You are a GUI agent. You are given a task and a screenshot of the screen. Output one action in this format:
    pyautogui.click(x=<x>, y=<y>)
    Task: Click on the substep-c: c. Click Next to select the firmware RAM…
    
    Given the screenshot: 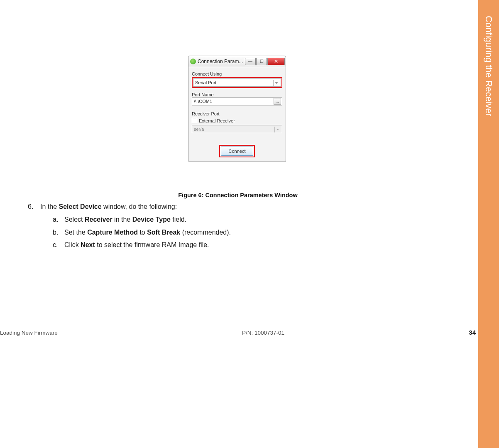 What is the action you would take?
    pyautogui.click(x=248, y=245)
    